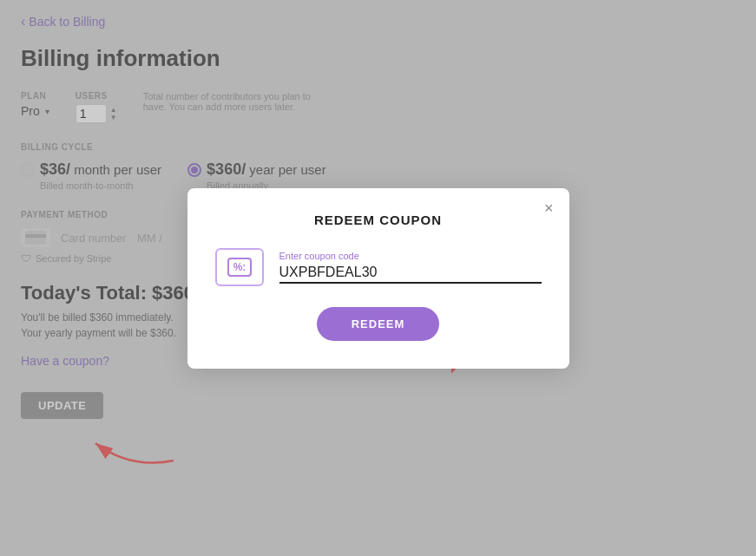 The image size is (756, 556). I want to click on coupon-input-wrap: Enter coupon code, so click(411, 267).